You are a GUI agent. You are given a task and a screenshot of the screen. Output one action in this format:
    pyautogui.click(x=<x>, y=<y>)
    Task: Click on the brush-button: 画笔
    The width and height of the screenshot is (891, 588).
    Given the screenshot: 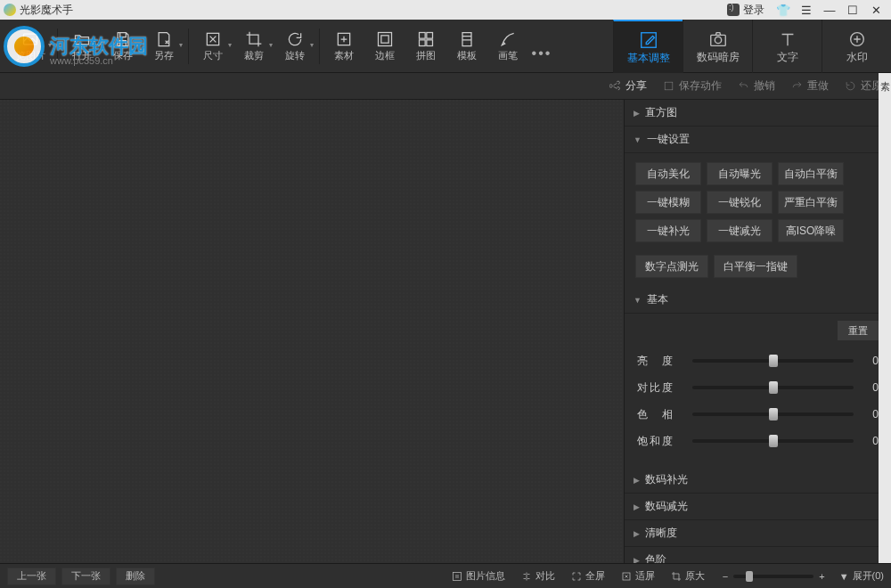 What is the action you would take?
    pyautogui.click(x=508, y=46)
    